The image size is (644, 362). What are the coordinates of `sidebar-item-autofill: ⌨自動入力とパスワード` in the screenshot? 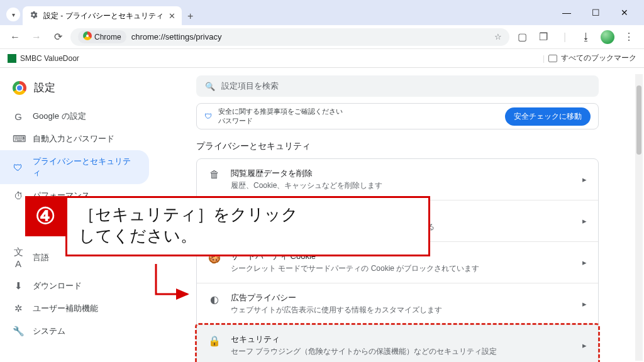 It's located at (74, 139).